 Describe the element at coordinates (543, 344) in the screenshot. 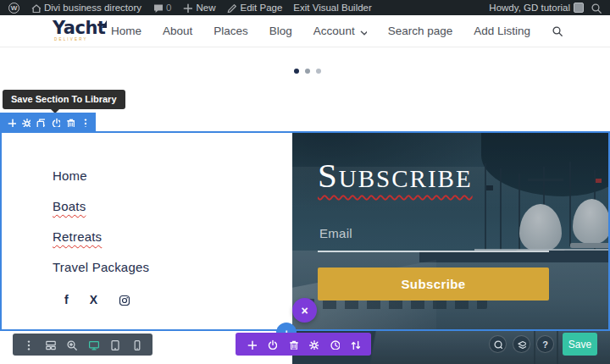

I see `builder-bottom-right-toolbar: ? Save` at that location.